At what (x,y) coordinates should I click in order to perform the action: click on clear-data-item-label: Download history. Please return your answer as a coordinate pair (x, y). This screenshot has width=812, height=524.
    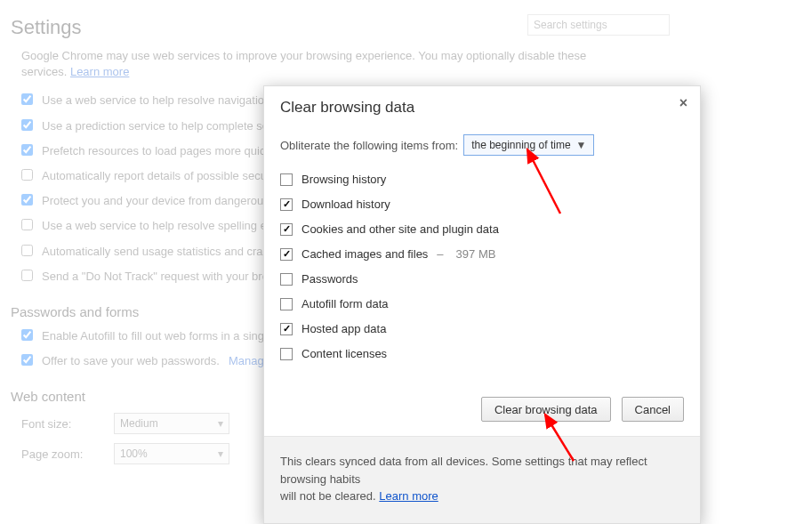
    Looking at the image, I should click on (346, 205).